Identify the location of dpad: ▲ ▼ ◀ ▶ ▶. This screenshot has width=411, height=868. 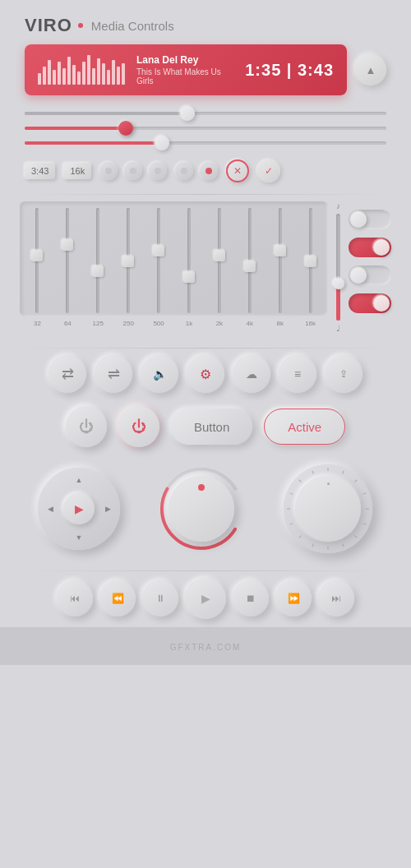
(79, 509).